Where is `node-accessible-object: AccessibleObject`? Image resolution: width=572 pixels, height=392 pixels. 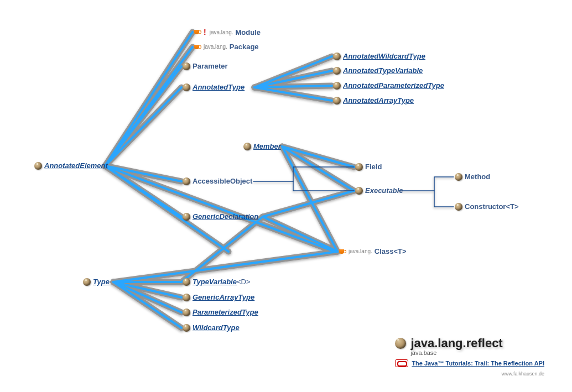 node-accessible-object: AccessibleObject is located at coordinates (217, 181).